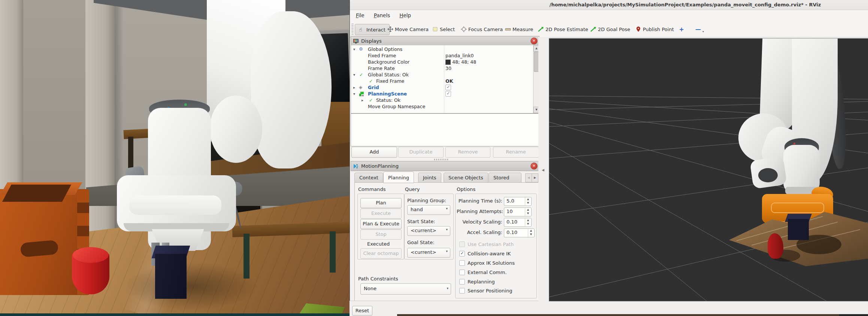  I want to click on menu-help: Help, so click(405, 15).